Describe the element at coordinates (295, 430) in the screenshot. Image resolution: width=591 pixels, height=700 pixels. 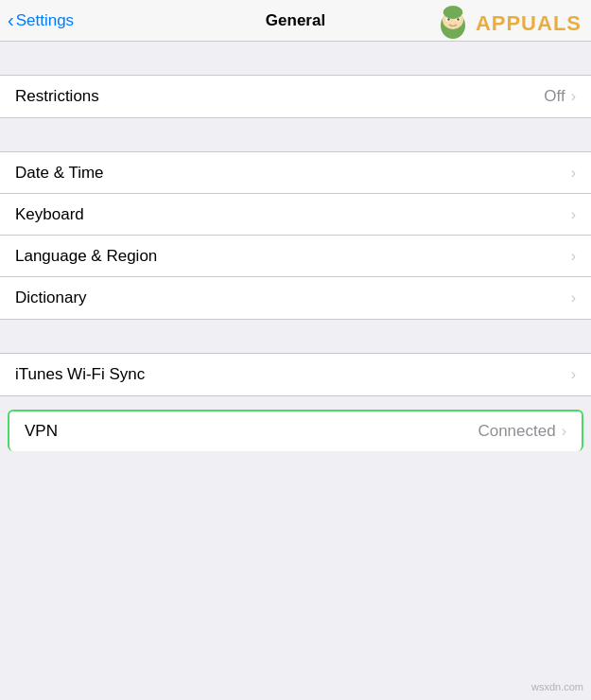
I see `vpn-row: VPN Connected ›` at that location.